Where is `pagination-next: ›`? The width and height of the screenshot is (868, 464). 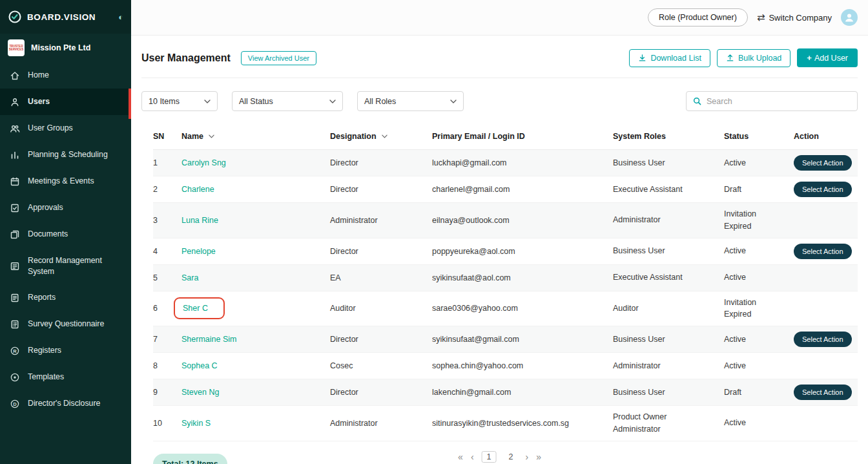 pagination-next: › is located at coordinates (527, 457).